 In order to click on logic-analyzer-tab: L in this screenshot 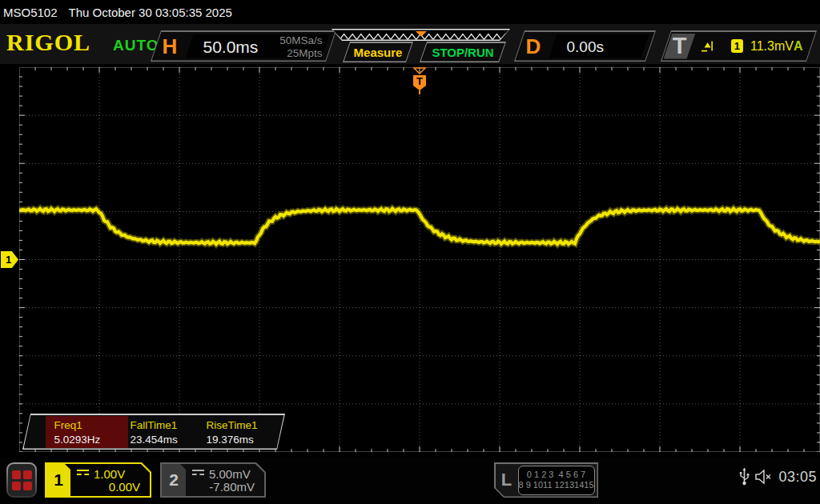, I will do `click(507, 480)`.